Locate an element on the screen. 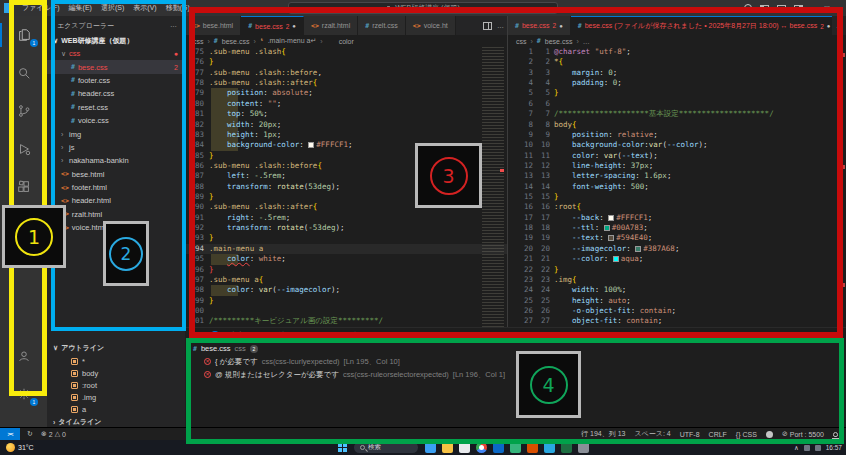  status-item: UTF-8 is located at coordinates (690, 434).